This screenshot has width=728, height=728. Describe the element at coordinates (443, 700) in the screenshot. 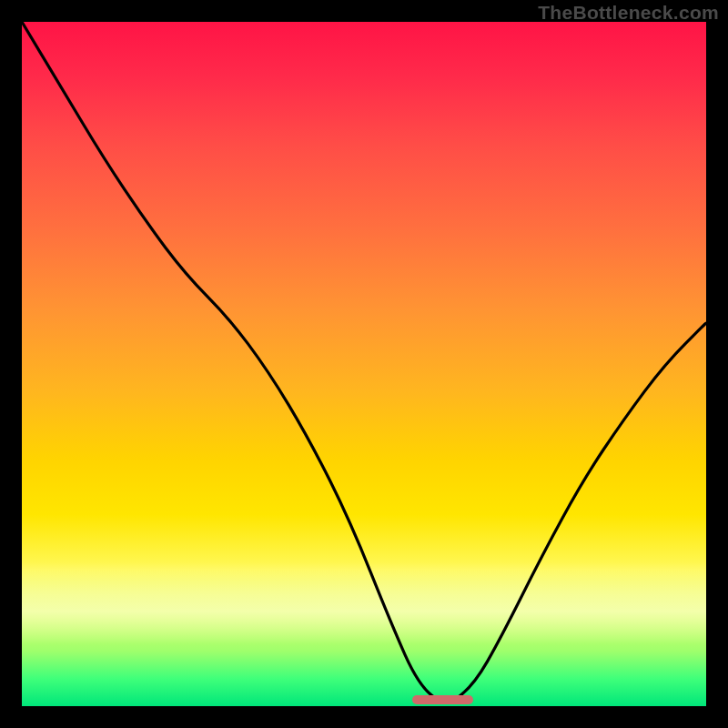

I see `optimal-marker` at that location.